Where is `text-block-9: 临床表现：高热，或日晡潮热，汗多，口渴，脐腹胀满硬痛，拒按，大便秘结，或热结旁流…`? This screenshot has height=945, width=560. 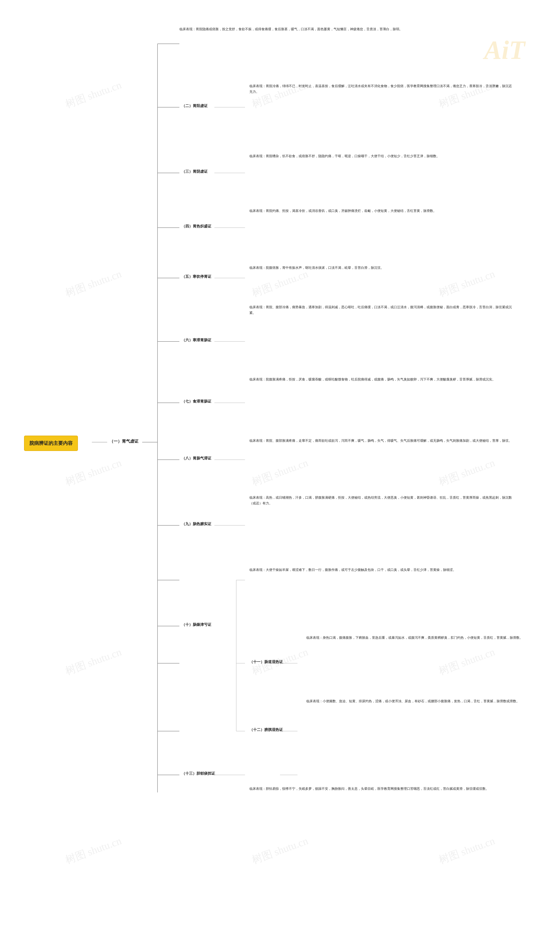 text-block-9: 临床表现：高热，或日晡潮热，汗多，口渴，脐腹胀满硬痛，拒按，大便秘结，或热结旁流… is located at coordinates (380, 501).